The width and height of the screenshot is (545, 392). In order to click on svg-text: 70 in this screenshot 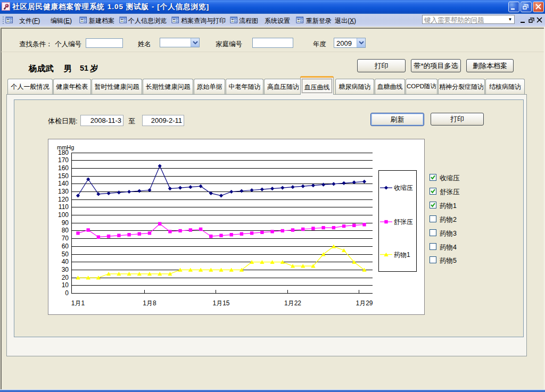, I will do `click(65, 238)`.